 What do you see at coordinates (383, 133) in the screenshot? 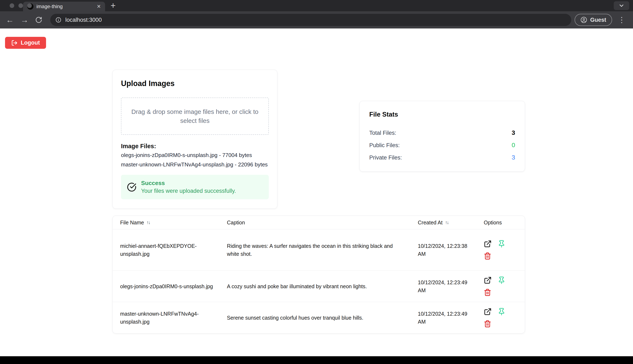
I see `stat-label: Total Files:` at bounding box center [383, 133].